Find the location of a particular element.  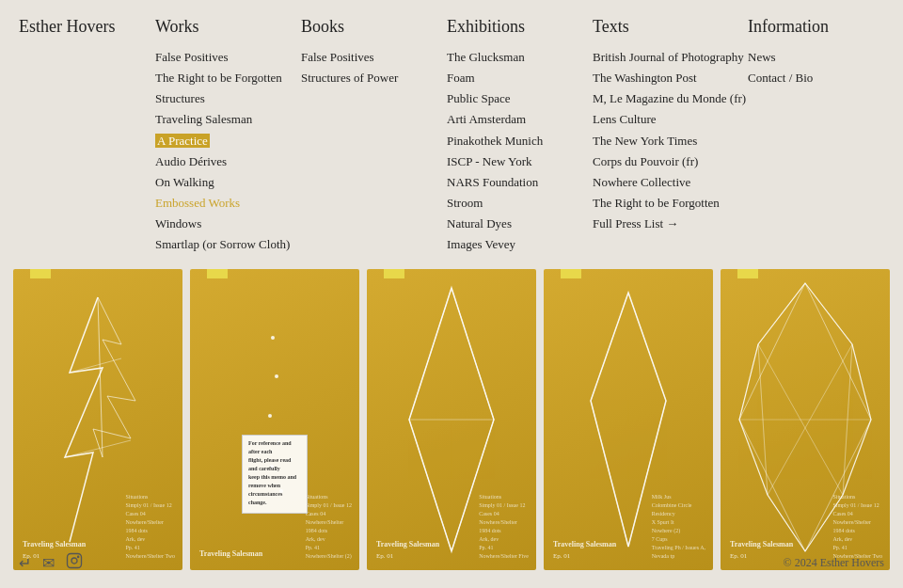

list-item: Natural Dyes is located at coordinates (519, 224).